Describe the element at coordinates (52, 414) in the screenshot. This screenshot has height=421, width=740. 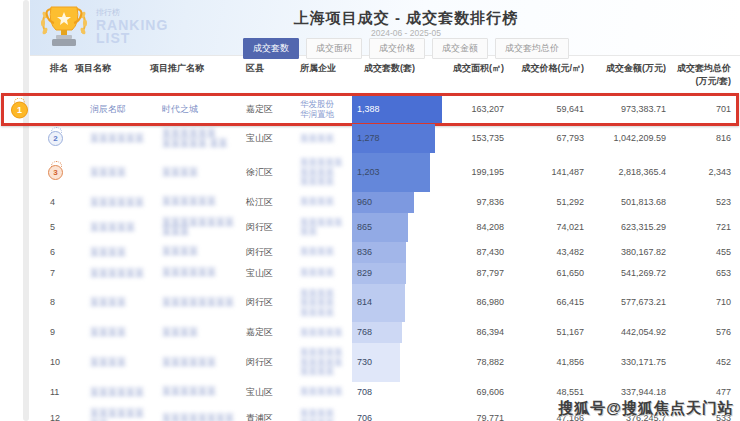
I see `rank-cell: 12` at that location.